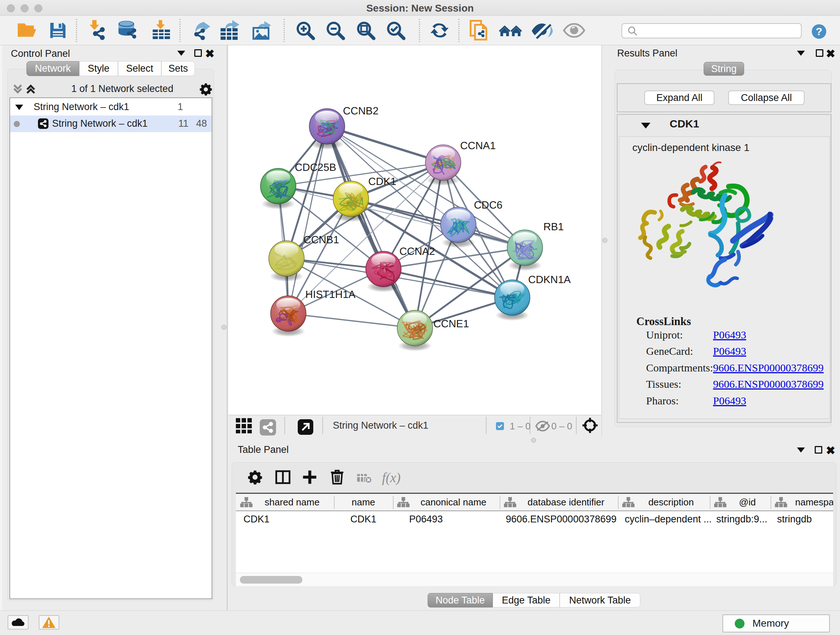 The image size is (840, 635). Describe the element at coordinates (554, 226) in the screenshot. I see `svg-text: RB1` at that location.